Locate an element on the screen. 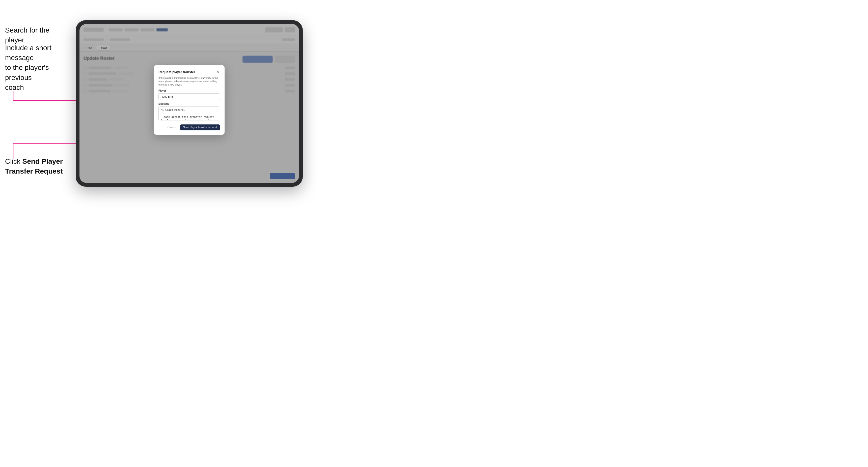  modal-description: If the player is transferring from anoth… is located at coordinates (189, 81).